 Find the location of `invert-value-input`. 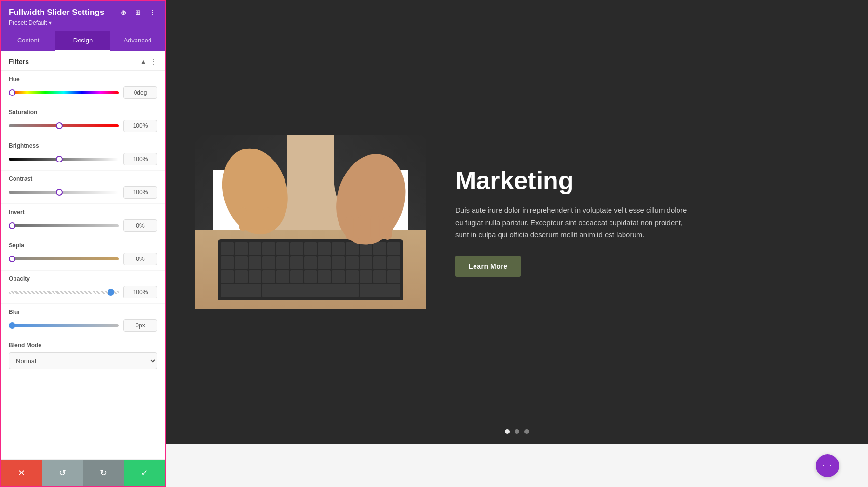

invert-value-input is located at coordinates (140, 226).